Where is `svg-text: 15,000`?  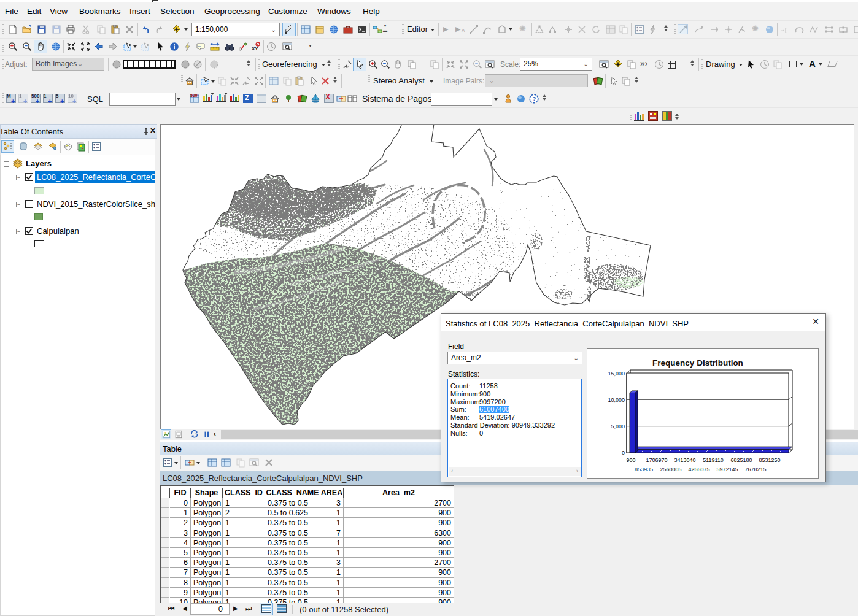
svg-text: 15,000 is located at coordinates (616, 374).